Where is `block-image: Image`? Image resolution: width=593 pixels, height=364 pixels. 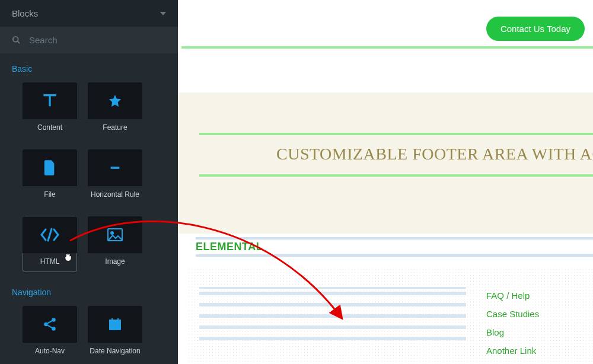
block-image: Image is located at coordinates (115, 244).